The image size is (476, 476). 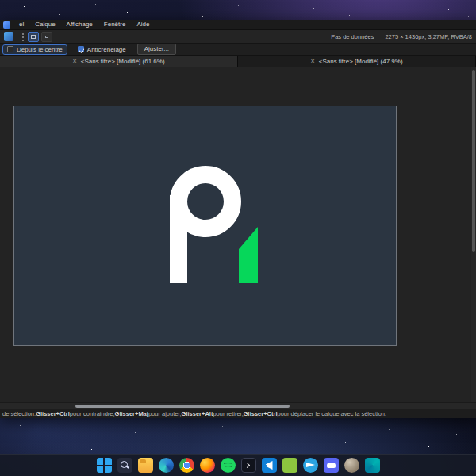 I want to click on tab-label: <Sans titre> [Modifié] (47.9%), so click(x=361, y=62).